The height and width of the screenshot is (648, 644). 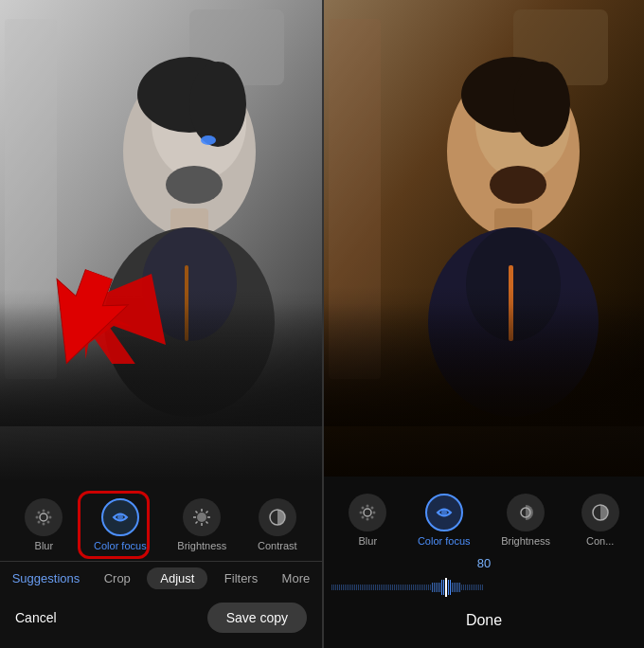 I want to click on right-tool-blur: Blur, so click(x=367, y=520).